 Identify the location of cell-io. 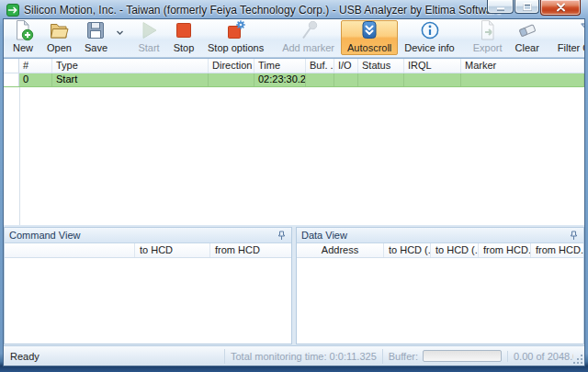
(346, 80).